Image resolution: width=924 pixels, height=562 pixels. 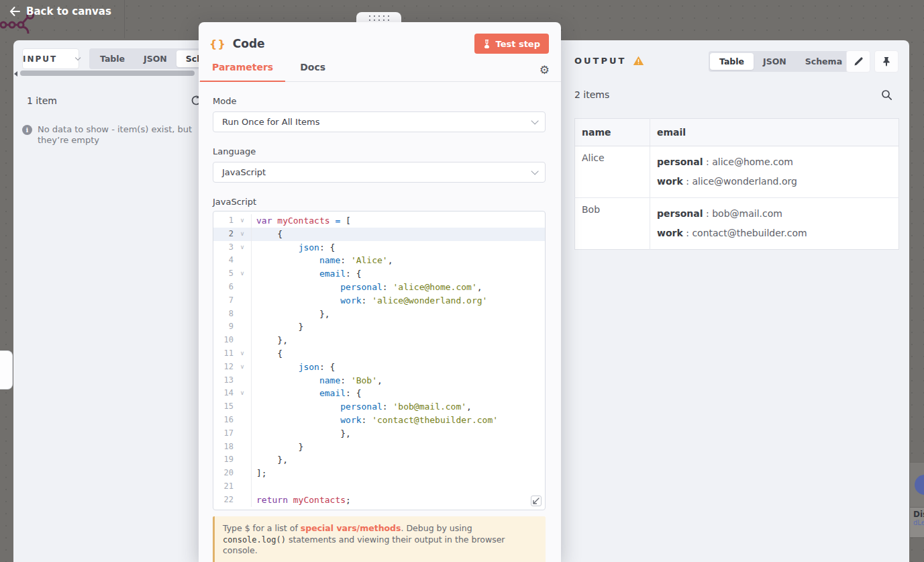 What do you see at coordinates (270, 460) in the screenshot?
I see `code-text: },` at bounding box center [270, 460].